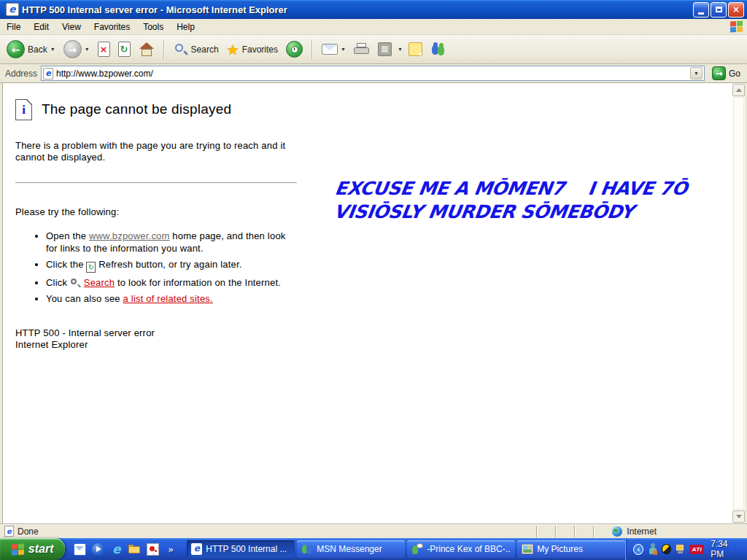 The height and width of the screenshot is (560, 747). I want to click on menu-help: Help, so click(185, 27).